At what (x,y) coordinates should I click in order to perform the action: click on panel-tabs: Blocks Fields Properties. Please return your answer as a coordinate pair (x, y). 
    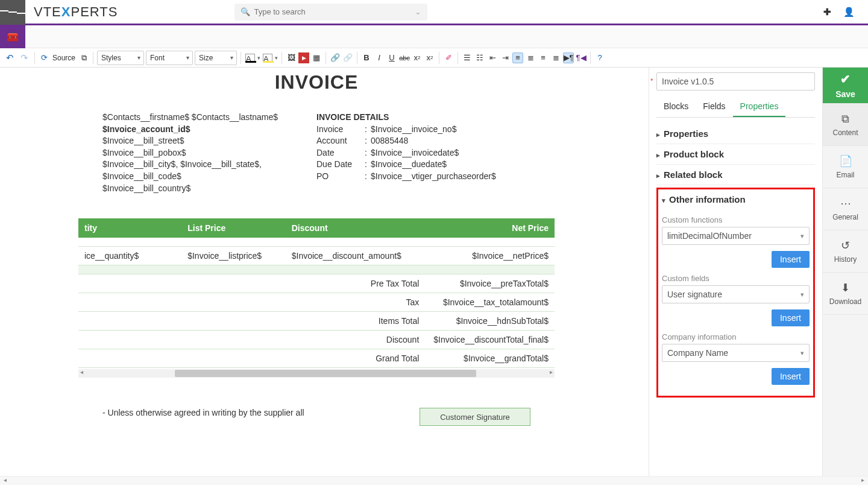
    Looking at the image, I should click on (735, 107).